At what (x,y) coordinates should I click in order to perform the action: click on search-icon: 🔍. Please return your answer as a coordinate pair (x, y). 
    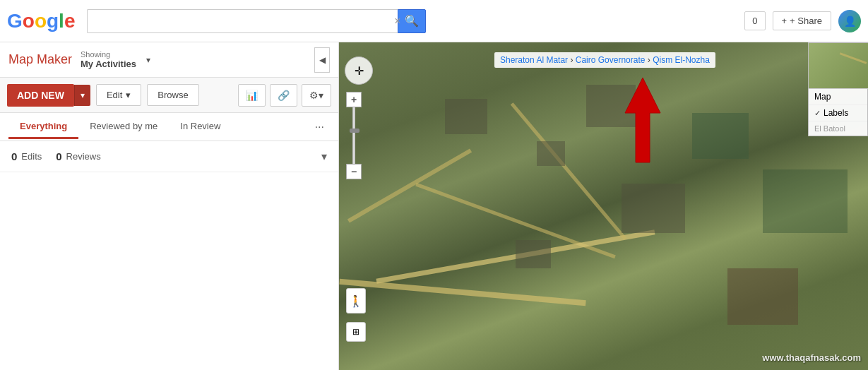
    Looking at the image, I should click on (412, 21).